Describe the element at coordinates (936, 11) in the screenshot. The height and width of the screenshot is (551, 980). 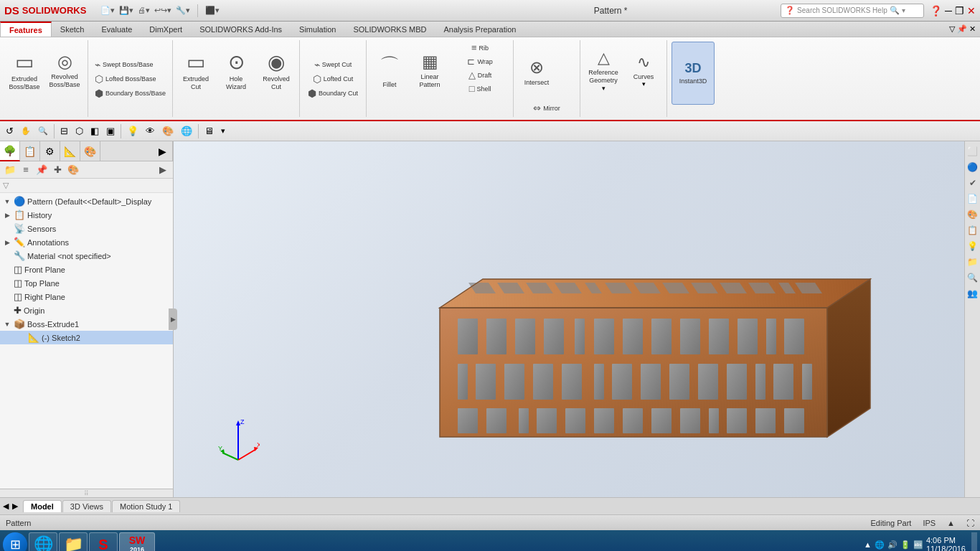
I see `help-button: ❓` at that location.